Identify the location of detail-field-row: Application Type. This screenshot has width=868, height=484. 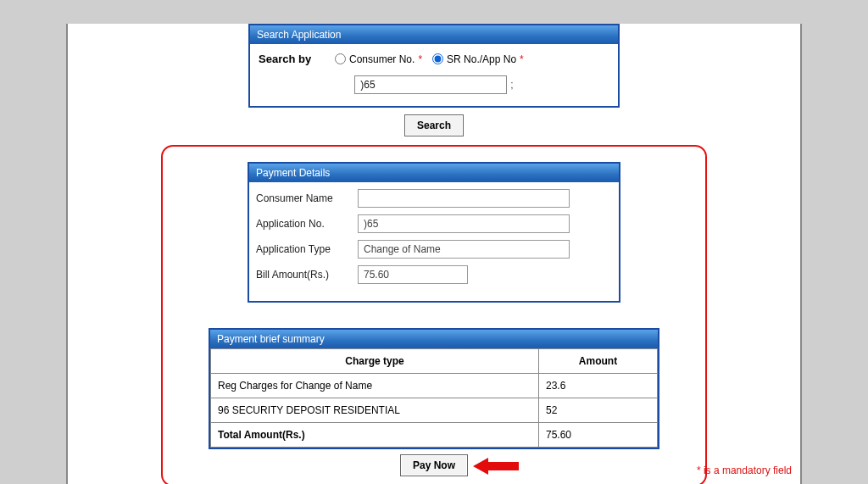
(434, 249).